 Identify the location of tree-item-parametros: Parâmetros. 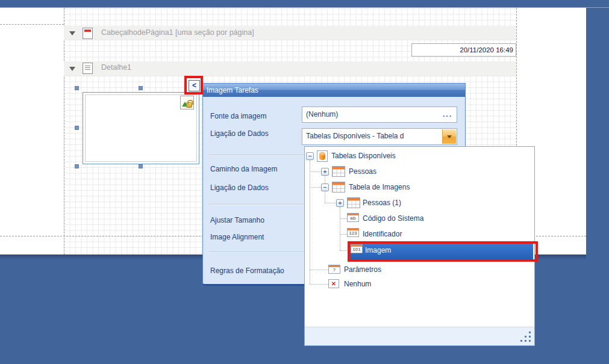
(363, 270).